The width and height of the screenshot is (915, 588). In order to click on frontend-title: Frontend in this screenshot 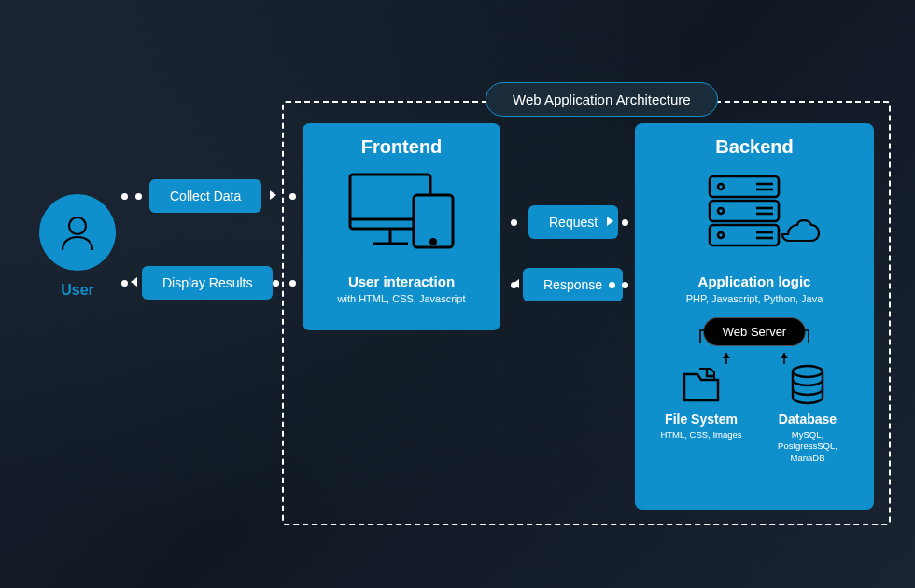, I will do `click(401, 147)`.